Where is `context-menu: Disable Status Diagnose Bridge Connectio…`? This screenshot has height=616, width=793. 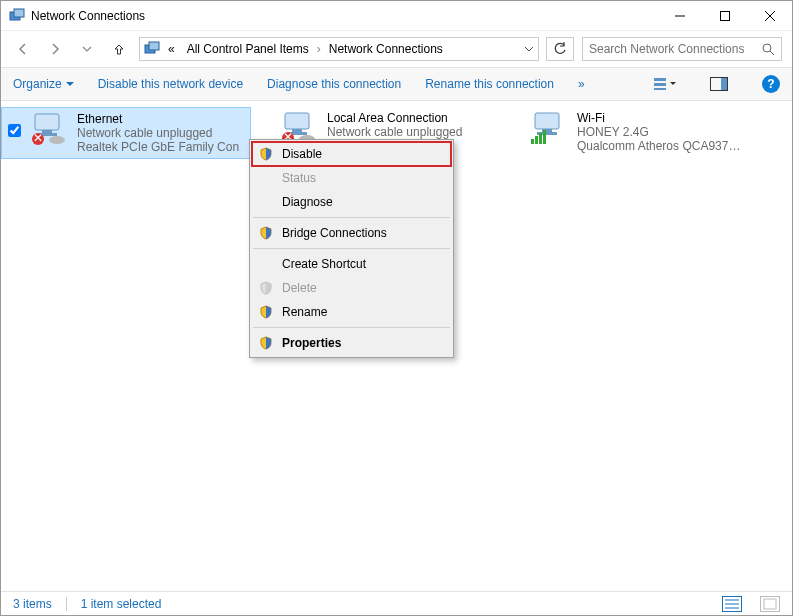
context-menu: Disable Status Diagnose Bridge Connectio… is located at coordinates (352, 248).